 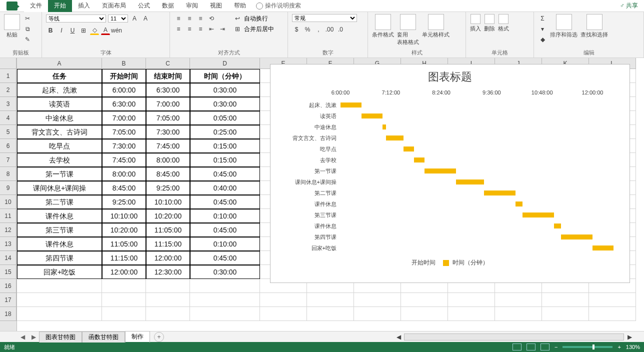 I want to click on cell: 任务, so click(x=60, y=76).